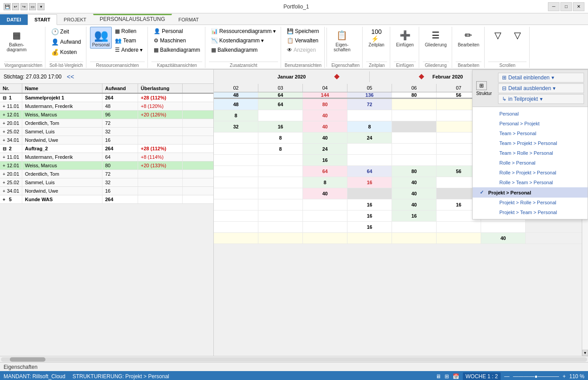 The height and width of the screenshot is (380, 588). I want to click on table-row: +20.01 Ordentlich, Tom 72, so click(107, 174).